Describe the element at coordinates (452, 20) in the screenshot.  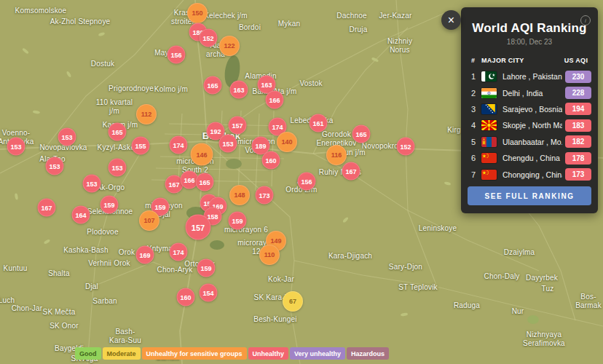
I see `close-icon: ×` at that location.